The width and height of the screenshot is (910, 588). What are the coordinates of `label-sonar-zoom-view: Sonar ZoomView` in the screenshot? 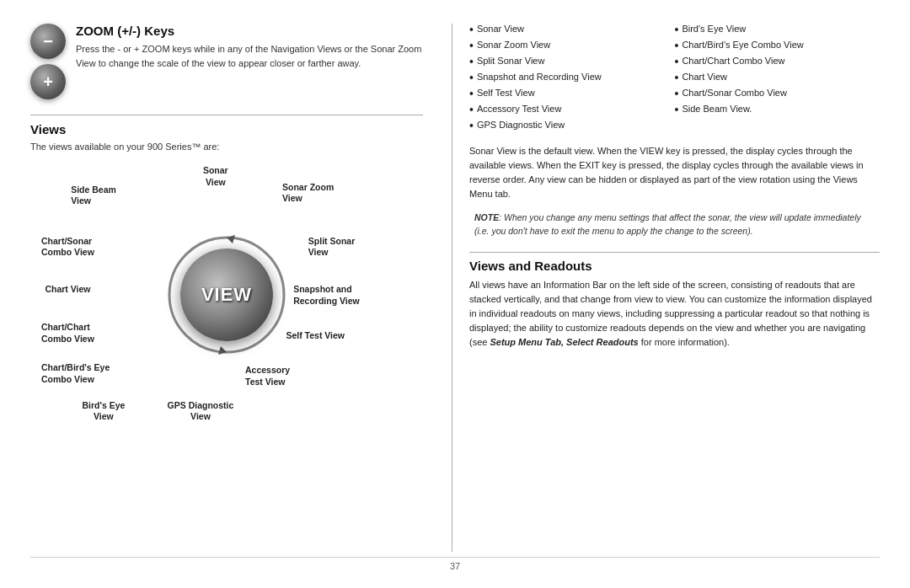 It's located at (308, 194).